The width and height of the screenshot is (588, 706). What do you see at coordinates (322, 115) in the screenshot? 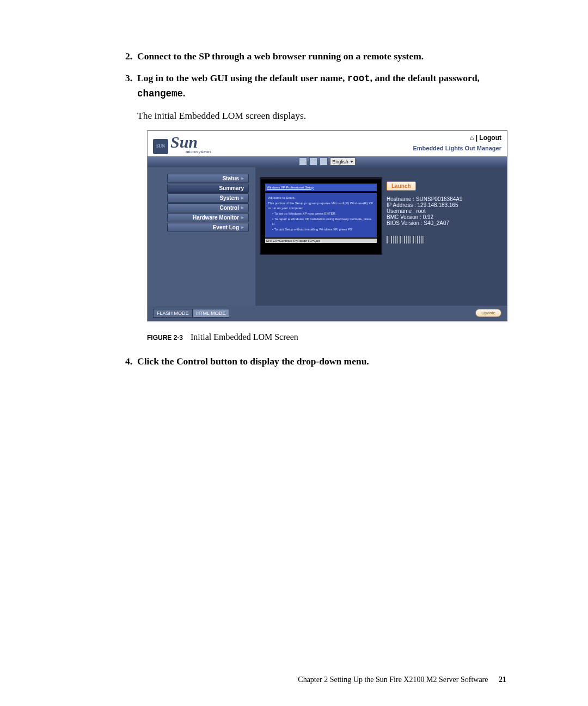
I see `step-3-sub: The initial Embedded LOM screen displays…` at bounding box center [322, 115].